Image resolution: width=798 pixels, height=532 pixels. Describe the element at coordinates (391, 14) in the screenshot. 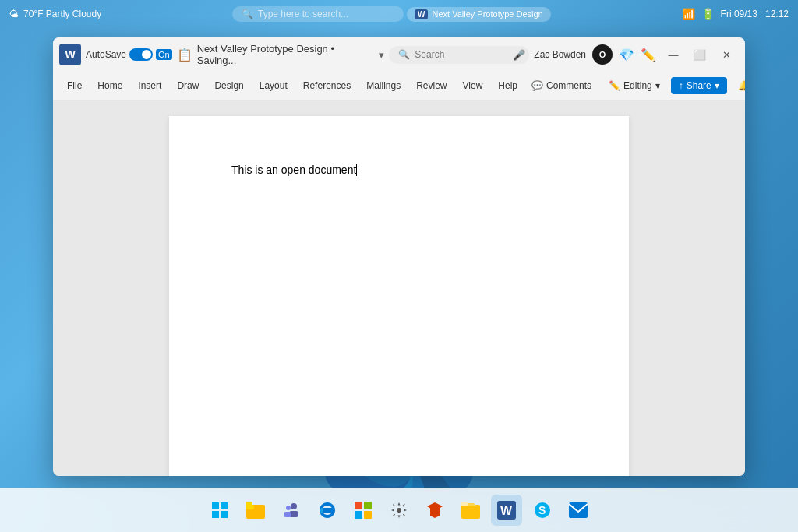

I see `system-bar-center: 🔍 W Next Valley Prototype Design` at that location.